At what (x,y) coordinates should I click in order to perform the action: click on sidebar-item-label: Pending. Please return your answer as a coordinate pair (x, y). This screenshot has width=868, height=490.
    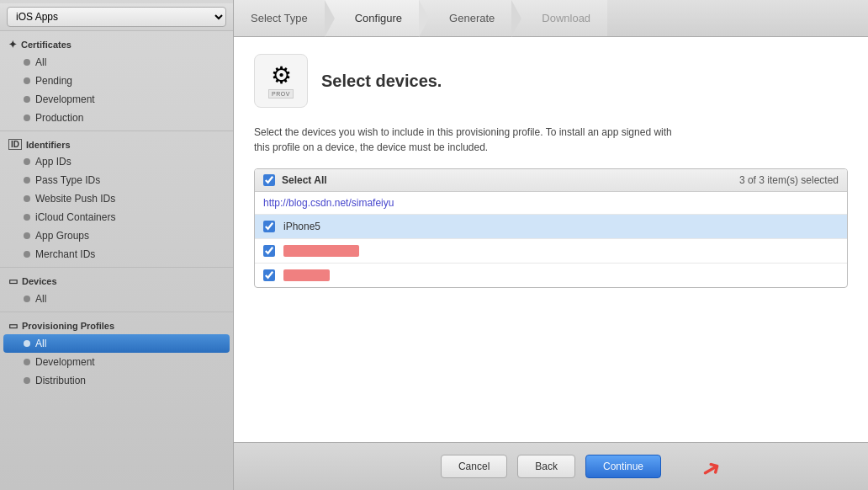
    Looking at the image, I should click on (54, 81).